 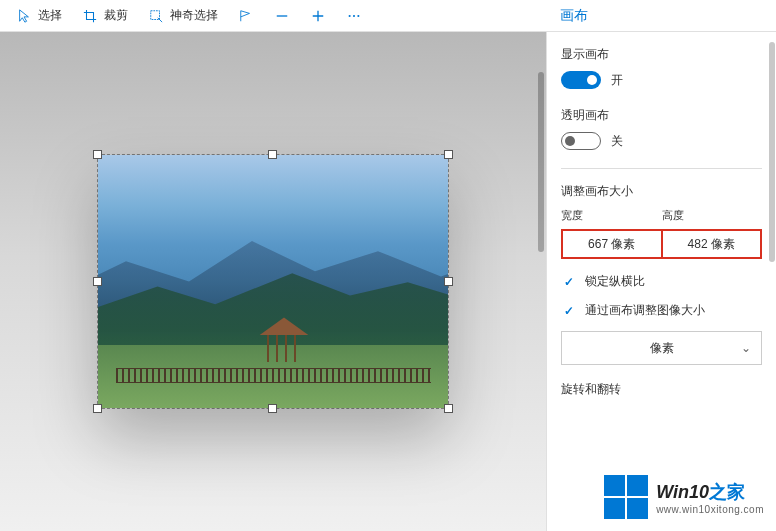 I want to click on watermark: Win10之家 www.win10xitong.com, so click(x=684, y=497).